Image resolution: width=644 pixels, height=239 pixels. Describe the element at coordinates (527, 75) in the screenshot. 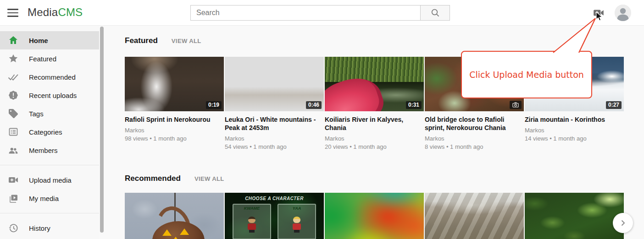

I see `tutorial-callout: Click Upload Media button` at that location.